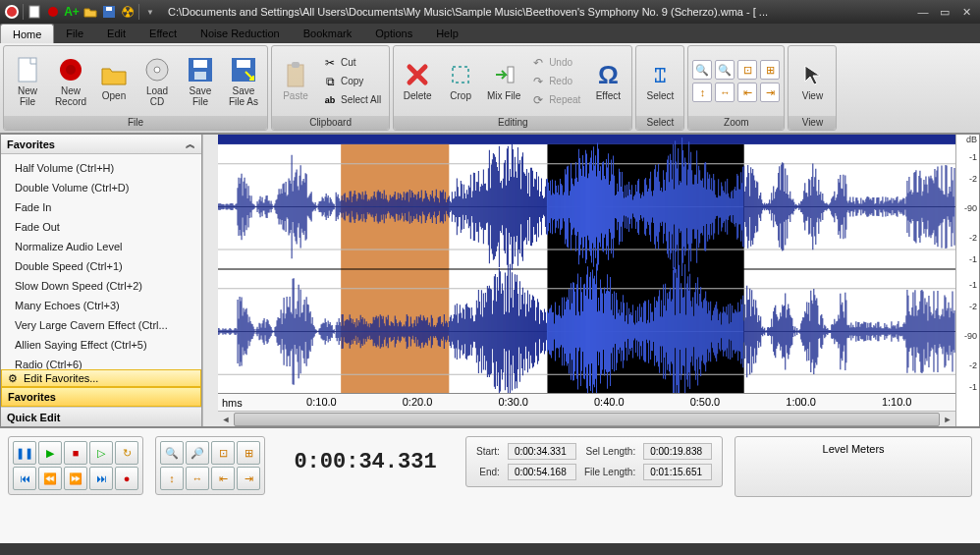 Image resolution: width=980 pixels, height=555 pixels. What do you see at coordinates (352, 100) in the screenshot?
I see `select-all-button: abSelect All` at bounding box center [352, 100].